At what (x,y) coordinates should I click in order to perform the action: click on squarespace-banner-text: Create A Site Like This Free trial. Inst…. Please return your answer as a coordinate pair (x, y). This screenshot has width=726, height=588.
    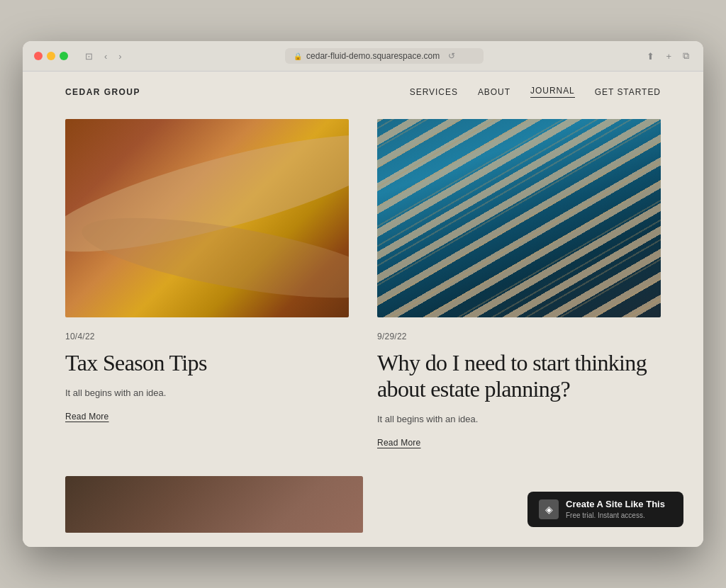
    Looking at the image, I should click on (615, 509).